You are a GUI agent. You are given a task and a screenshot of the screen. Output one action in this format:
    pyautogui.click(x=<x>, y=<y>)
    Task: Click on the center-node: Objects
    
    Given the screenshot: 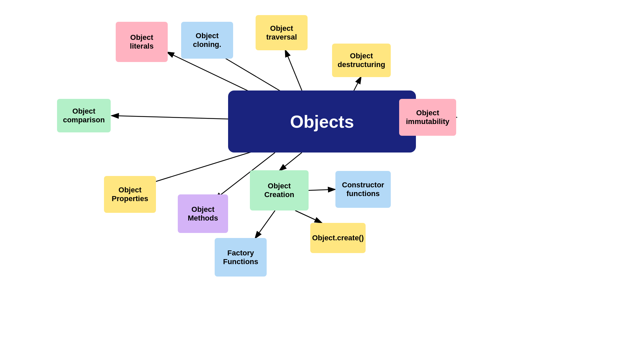 What is the action you would take?
    pyautogui.click(x=322, y=121)
    